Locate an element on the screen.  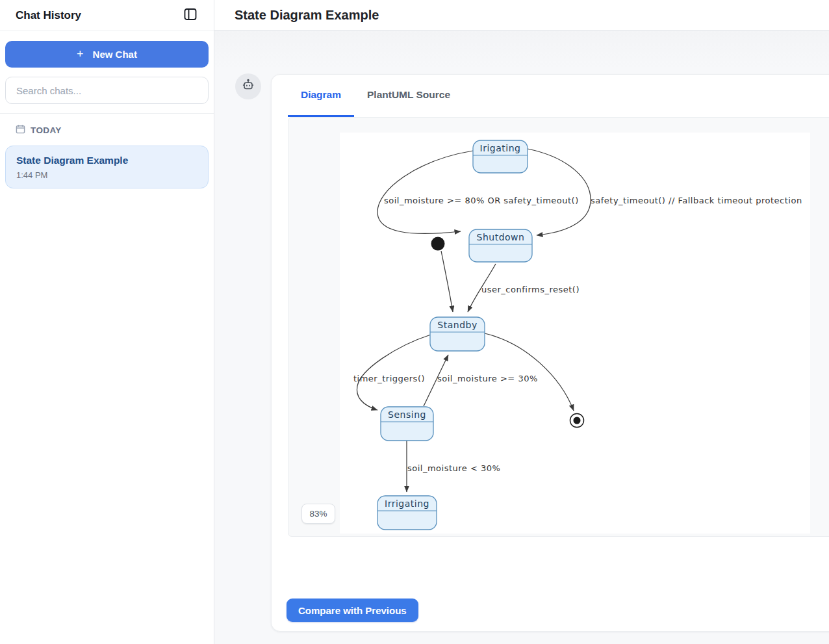
edge-irigating-shutdown-left is located at coordinates (425, 192).